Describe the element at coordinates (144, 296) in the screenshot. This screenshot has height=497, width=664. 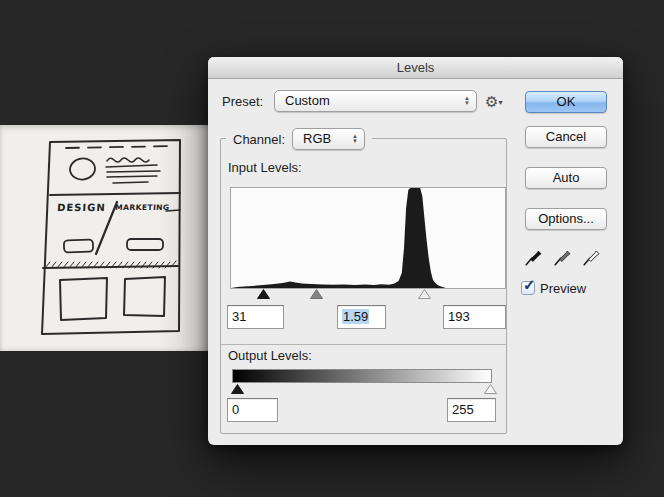
I see `sketch-image-box-right` at that location.